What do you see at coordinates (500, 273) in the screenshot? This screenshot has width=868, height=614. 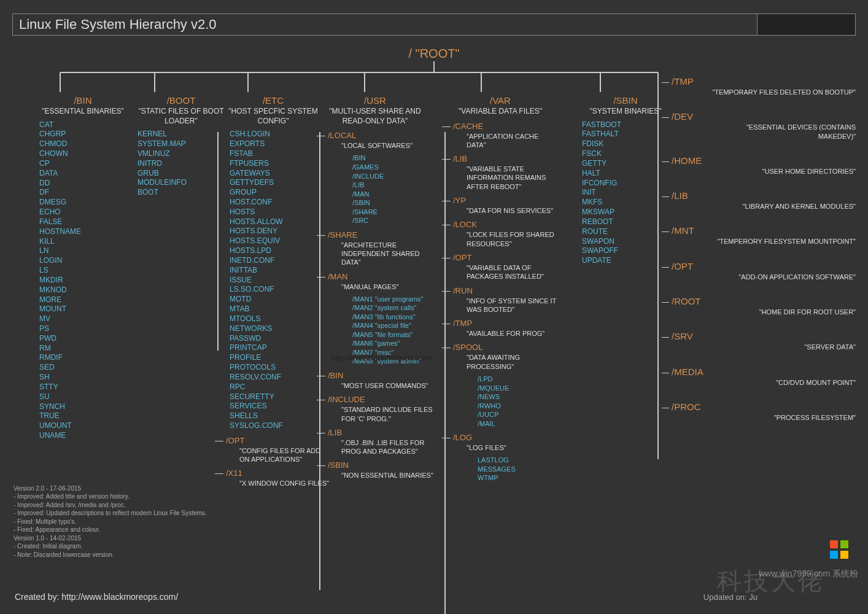 I see `subdir-desc: "VARIABLE DATA OF PACKAGES INSTALLED"` at bounding box center [500, 273].